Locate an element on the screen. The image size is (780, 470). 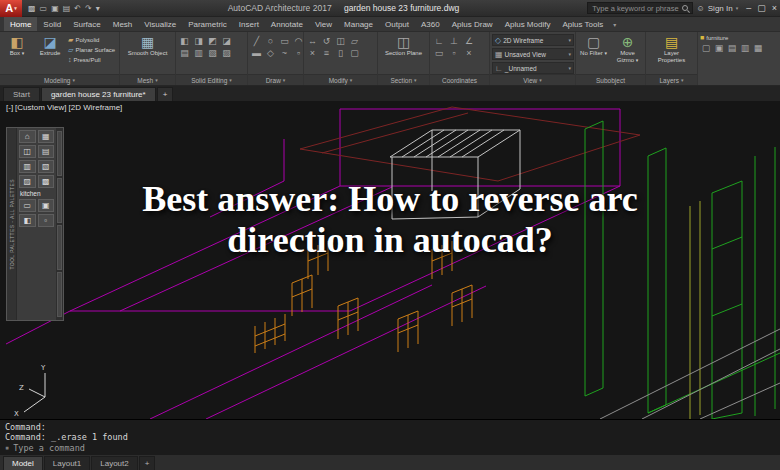
tab-model: Model is located at coordinates (23, 463).